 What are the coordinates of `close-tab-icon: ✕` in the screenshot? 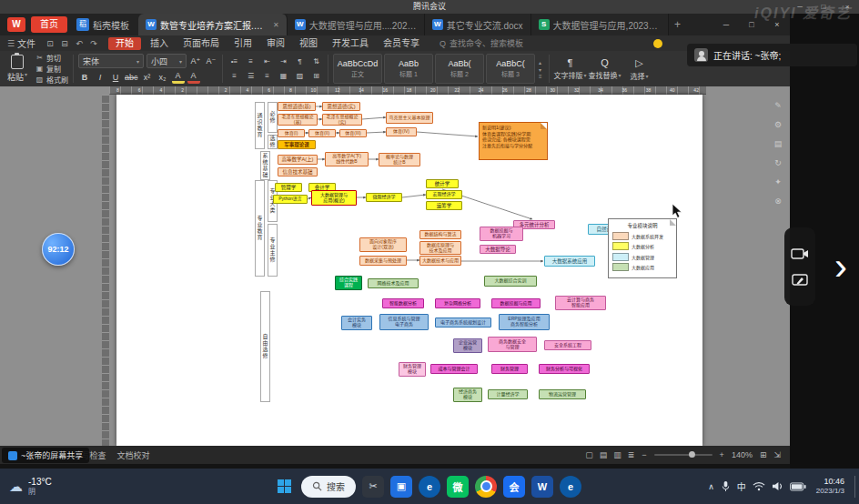 It's located at (277, 25).